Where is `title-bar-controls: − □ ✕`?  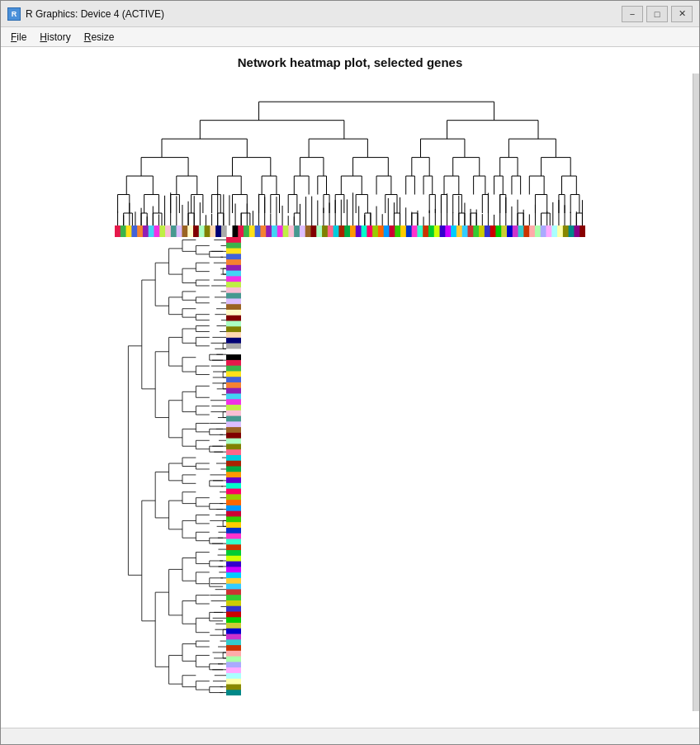 title-bar-controls: − □ ✕ is located at coordinates (657, 14).